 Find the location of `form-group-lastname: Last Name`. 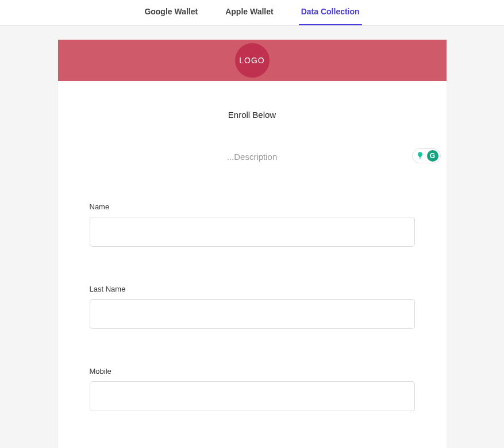

form-group-lastname: Last Name is located at coordinates (252, 307).